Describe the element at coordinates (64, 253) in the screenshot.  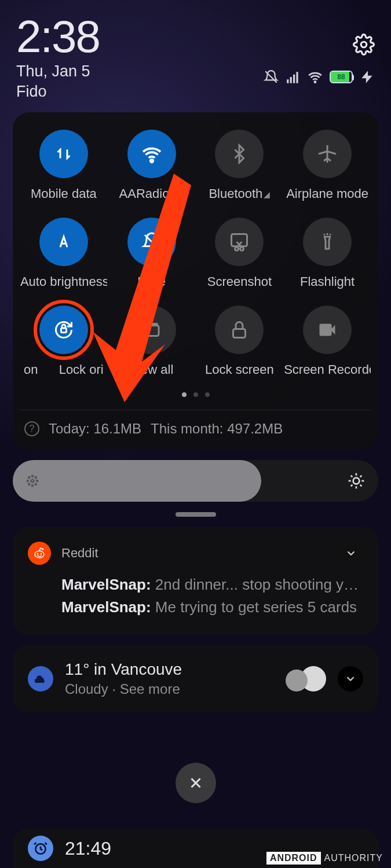
I see `qs-tile-auto-brightness: Auto brightness` at that location.